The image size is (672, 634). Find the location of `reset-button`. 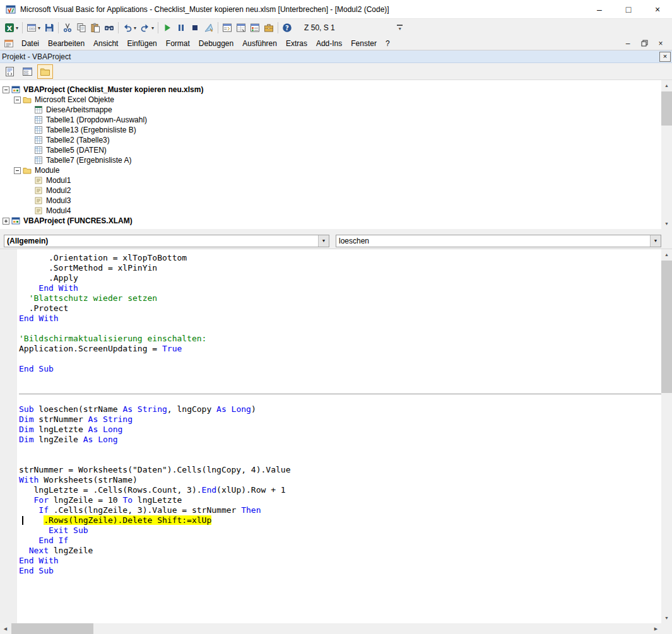

reset-button is located at coordinates (195, 28).